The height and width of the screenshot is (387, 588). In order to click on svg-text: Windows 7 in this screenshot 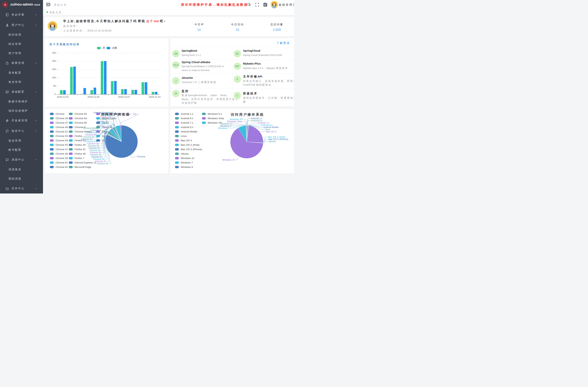, I will do `click(224, 128)`.